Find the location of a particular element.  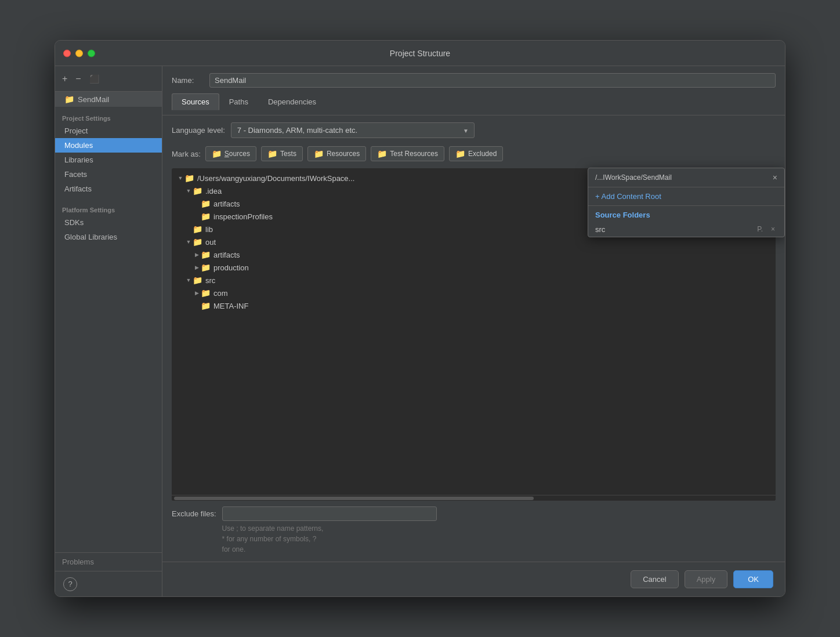

tree-label-src: src is located at coordinates (210, 281).